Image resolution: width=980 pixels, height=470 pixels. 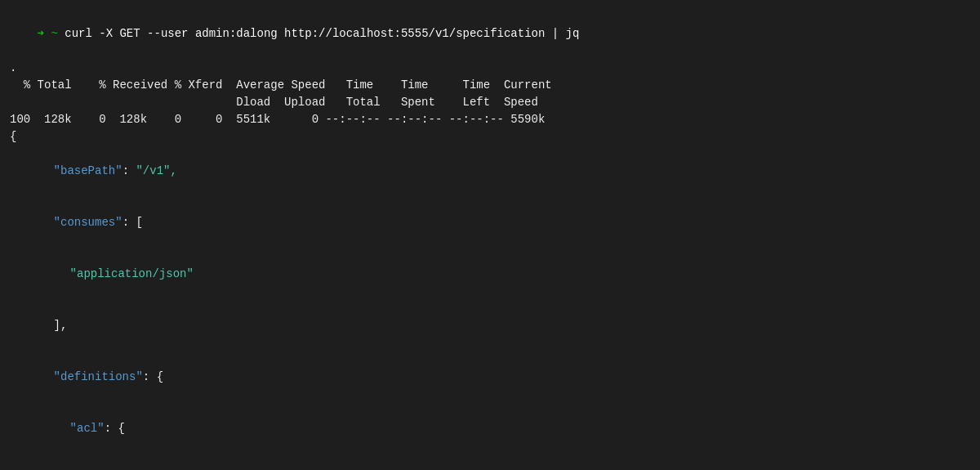 I want to click on basepath-line: "basePath": "/v1",, so click(x=490, y=172).